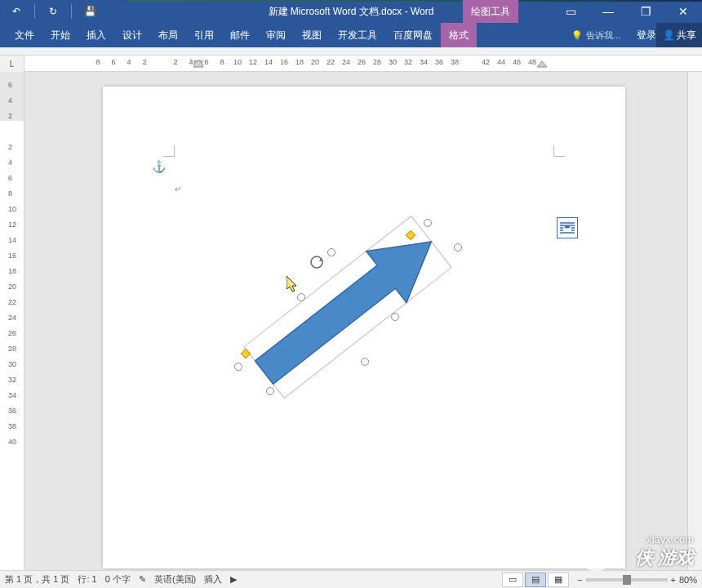 The image size is (702, 588). Describe the element at coordinates (558, 580) in the screenshot. I see `view-web-layout: ▦` at that location.